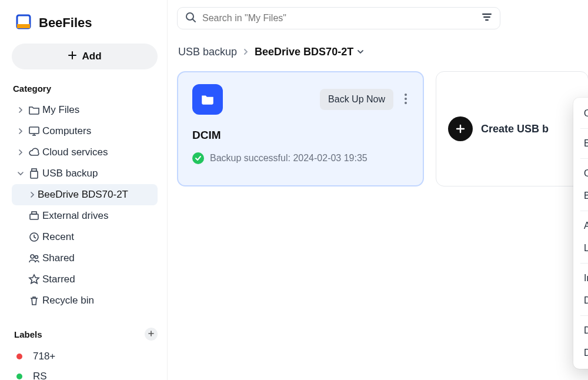 The height and width of the screenshot is (380, 588). I want to click on label-item: RS, so click(85, 373).